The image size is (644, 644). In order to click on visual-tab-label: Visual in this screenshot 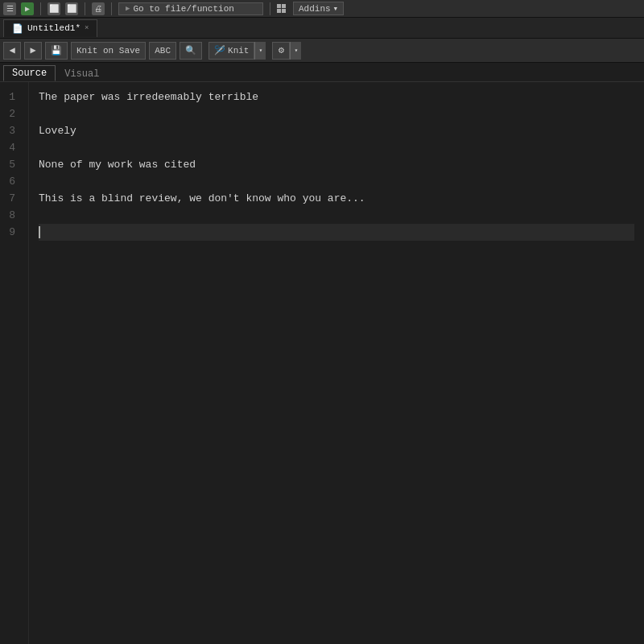, I will do `click(82, 74)`.